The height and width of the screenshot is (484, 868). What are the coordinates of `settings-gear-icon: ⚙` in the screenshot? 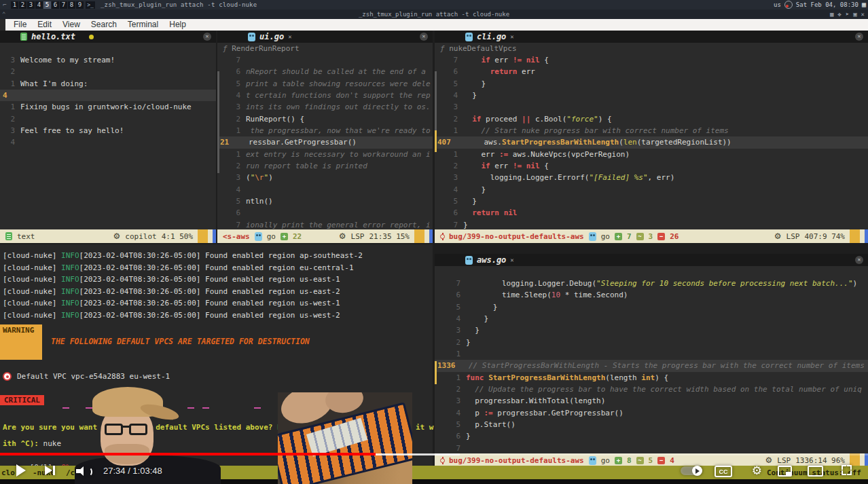 It's located at (757, 470).